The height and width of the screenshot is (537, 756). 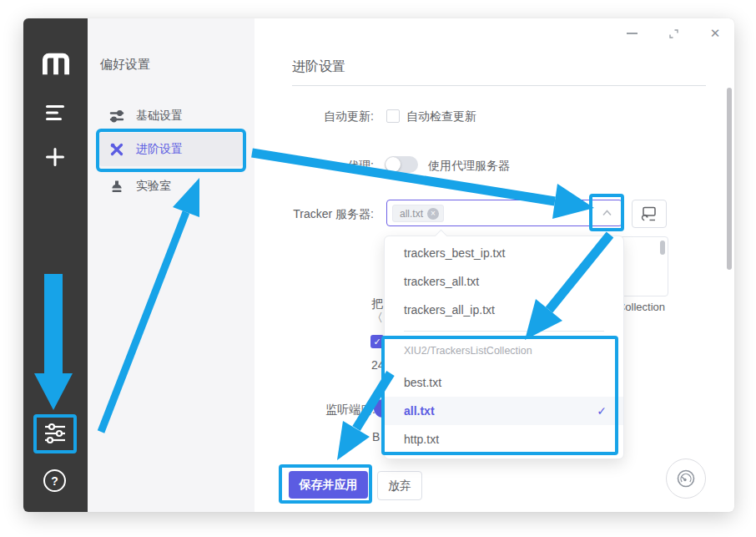 What do you see at coordinates (632, 33) in the screenshot?
I see `minimize-button` at bounding box center [632, 33].